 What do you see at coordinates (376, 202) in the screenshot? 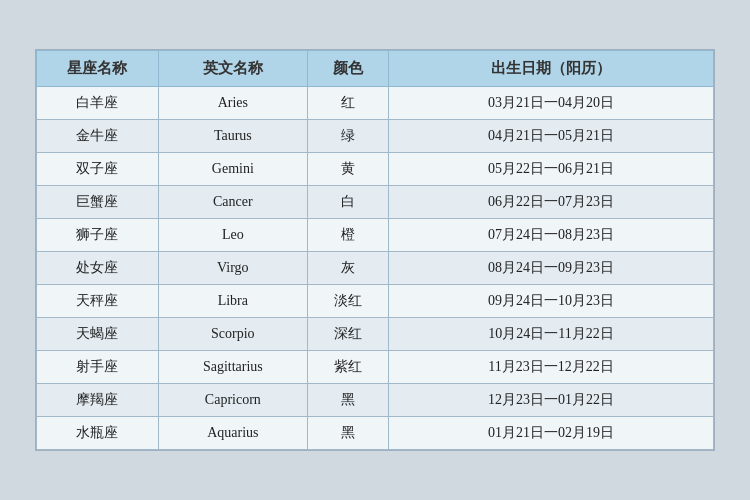
I see `table-row: 巨蟹座Cancer白06月22日一07月23日` at bounding box center [376, 202].